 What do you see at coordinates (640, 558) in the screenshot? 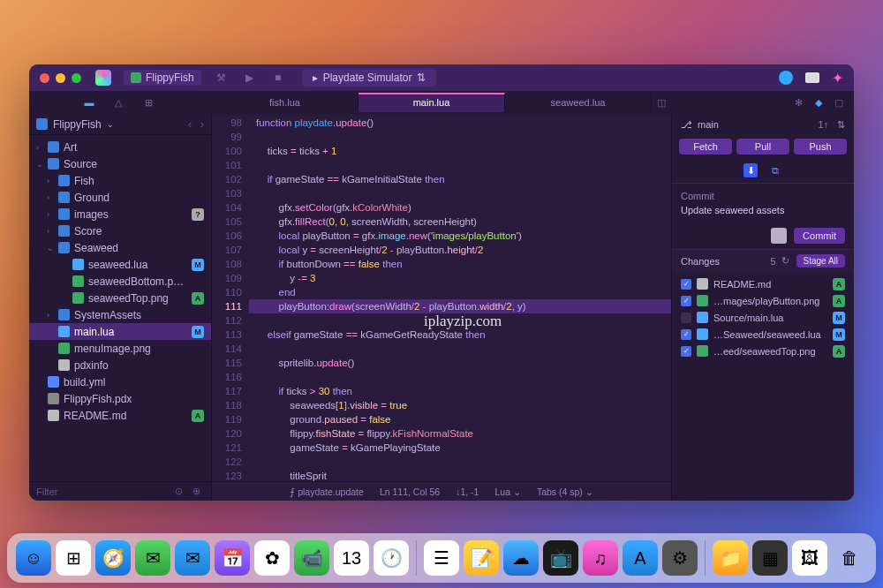
I see `dock-app-icon: A` at bounding box center [640, 558].